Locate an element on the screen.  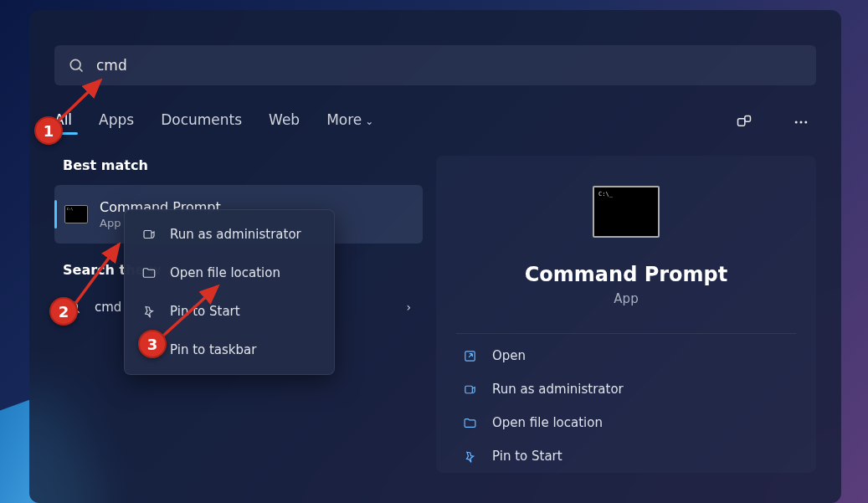
tab-more: More⌄ is located at coordinates (350, 122).